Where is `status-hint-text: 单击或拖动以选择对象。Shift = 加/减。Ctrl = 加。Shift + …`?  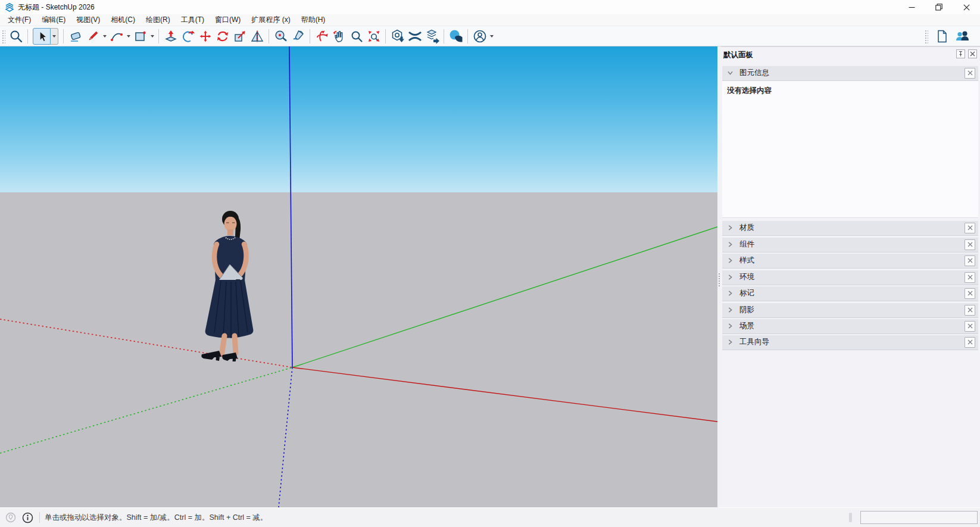 status-hint-text: 单击或拖动以选择对象。Shift = 加/减。Ctrl = 加。Shift + … is located at coordinates (156, 518).